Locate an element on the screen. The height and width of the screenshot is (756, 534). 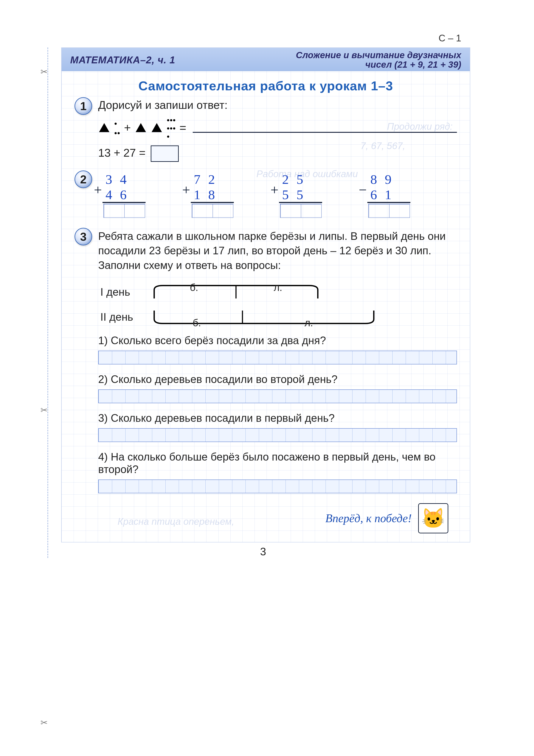
header-bar: МАТЕМАТИКА–2, ч. 1 Сложение и вычитание … is located at coordinates (266, 59).